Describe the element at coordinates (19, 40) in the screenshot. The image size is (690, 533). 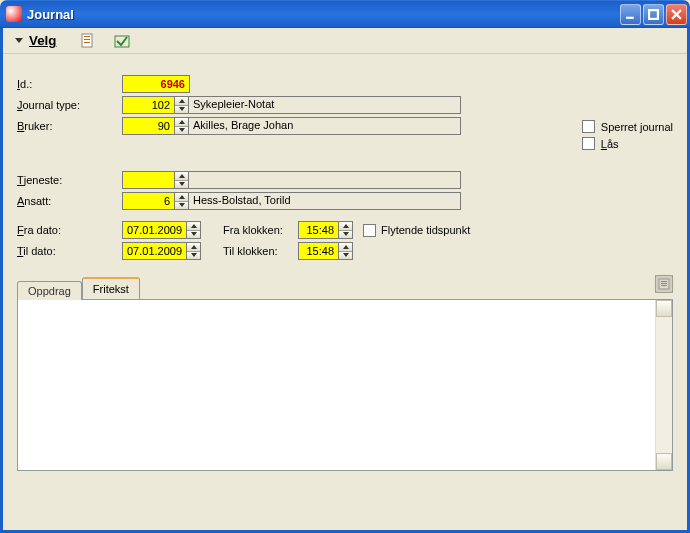
I see `chevron-down-icon` at that location.